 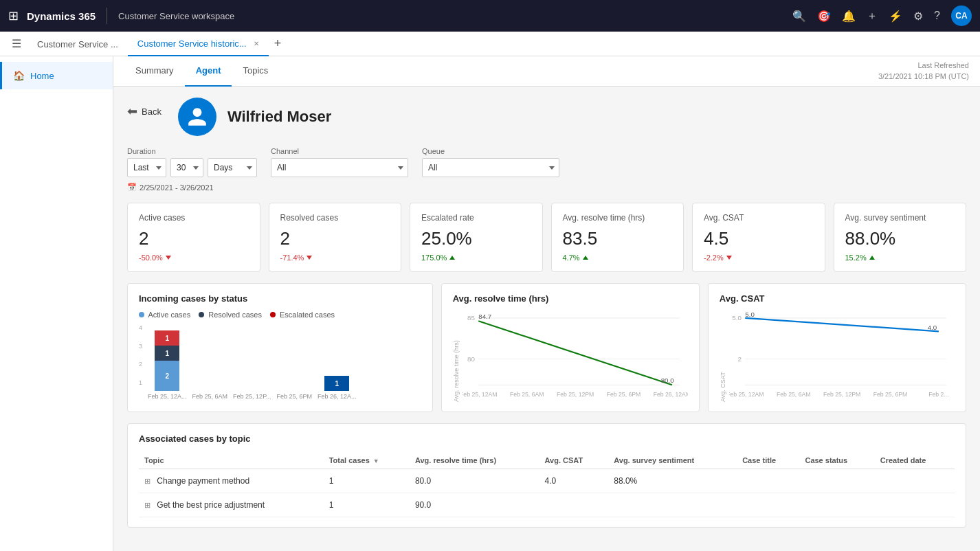 What do you see at coordinates (575, 481) in the screenshot?
I see `cell-csat-0: 4.0` at bounding box center [575, 481].